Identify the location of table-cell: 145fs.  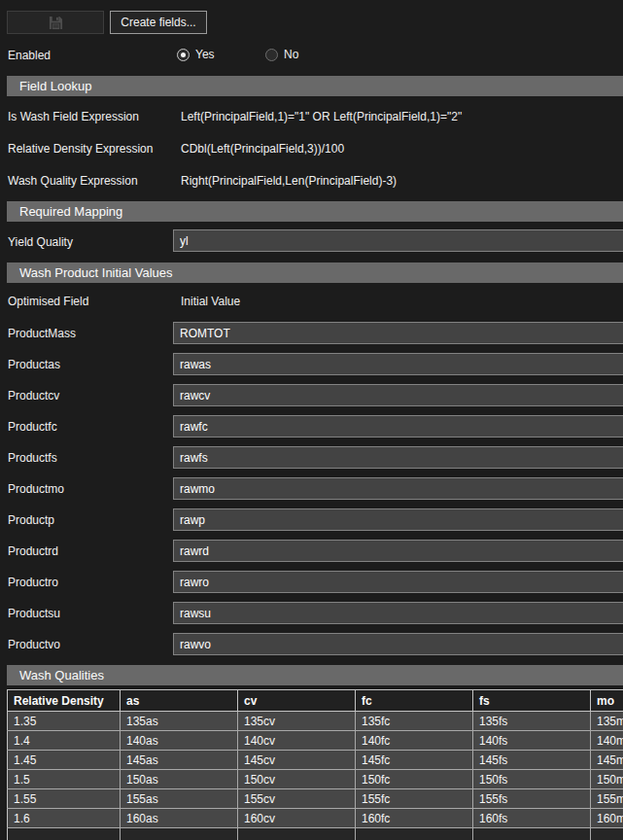
(533, 760).